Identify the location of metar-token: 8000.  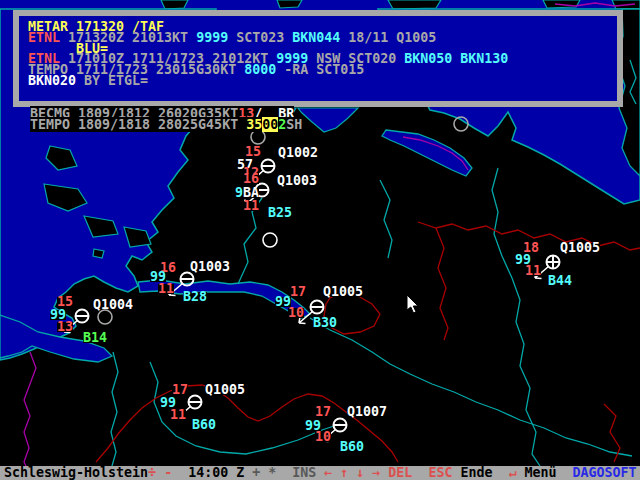
(264, 70).